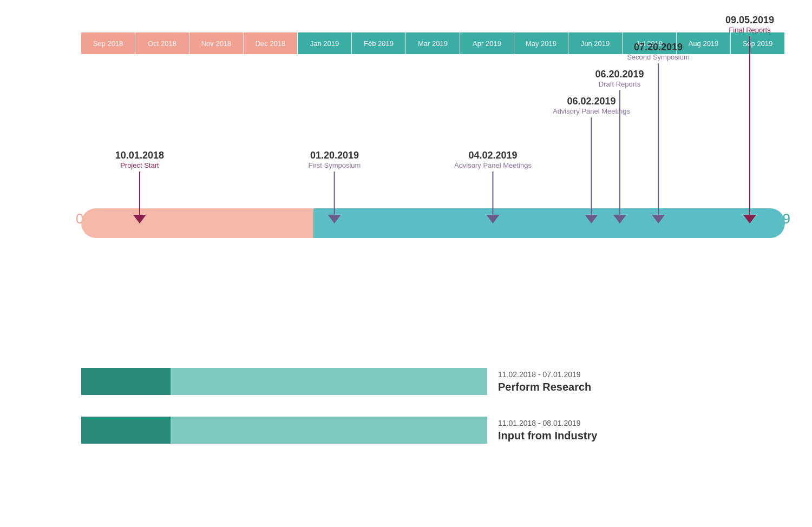  Describe the element at coordinates (493, 156) in the screenshot. I see `milestone-date-advisory-panel-apr: 04.02.2019` at that location.